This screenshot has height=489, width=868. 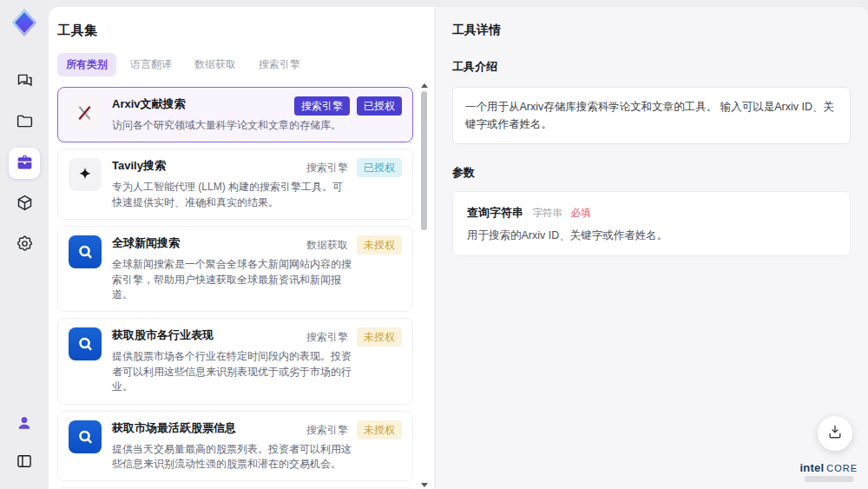 I want to click on parameter-description: 用于搜索的Arxiv ID、关键字或作者姓名。, so click(x=651, y=236).